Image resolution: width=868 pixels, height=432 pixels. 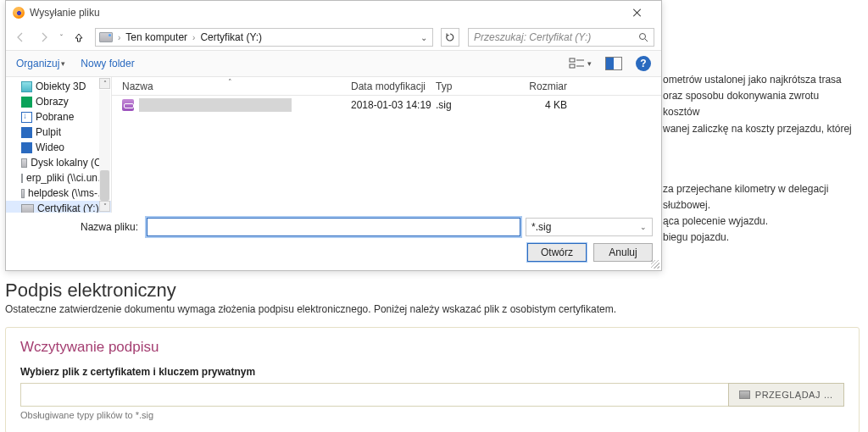 I want to click on column-headers: Nazwa˄ Data modyfikacji Typ Rozmiar, so click(x=387, y=86).